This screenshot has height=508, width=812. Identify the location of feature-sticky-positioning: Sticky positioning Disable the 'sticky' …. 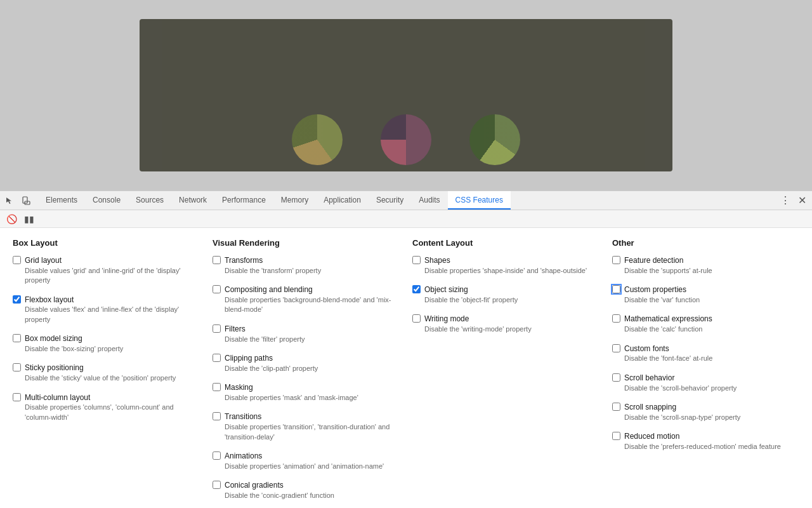
(107, 373).